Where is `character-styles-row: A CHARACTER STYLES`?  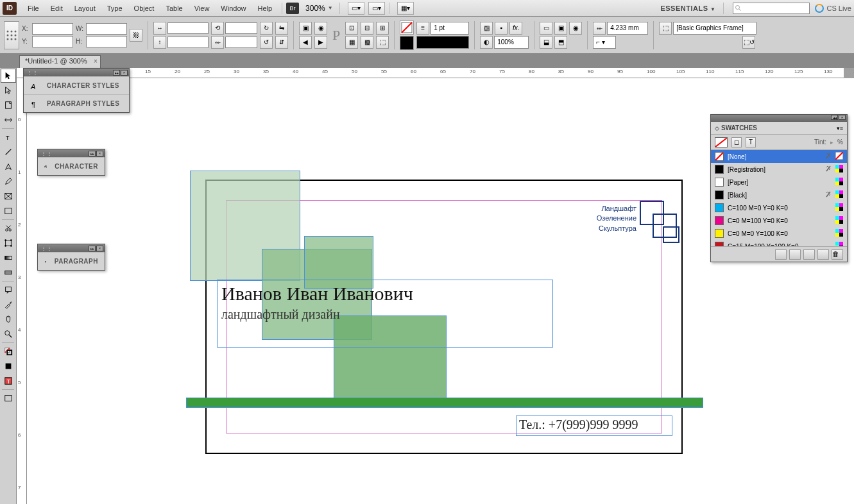
character-styles-row: A CHARACTER STYLES is located at coordinates (76, 85).